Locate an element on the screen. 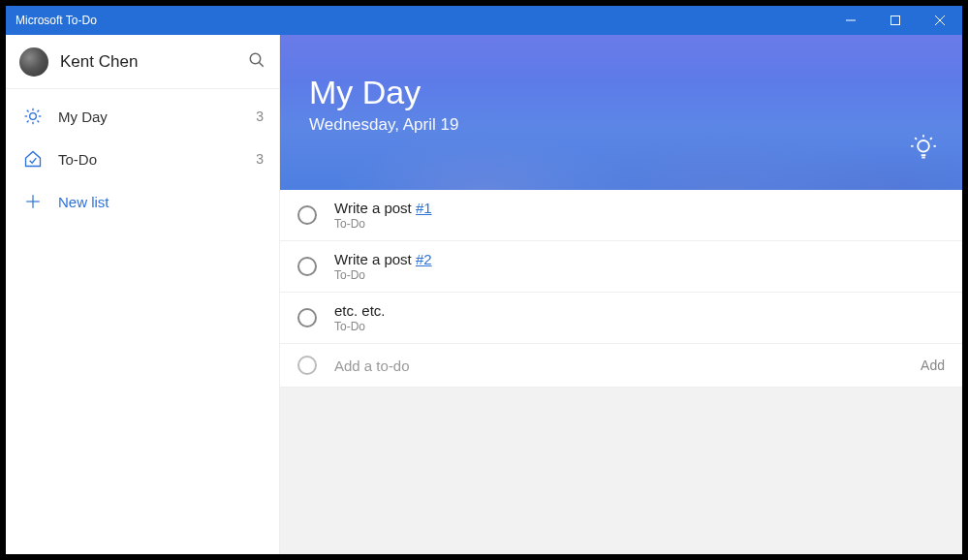 Image resolution: width=968 pixels, height=560 pixels. suggestions-button is located at coordinates (923, 149).